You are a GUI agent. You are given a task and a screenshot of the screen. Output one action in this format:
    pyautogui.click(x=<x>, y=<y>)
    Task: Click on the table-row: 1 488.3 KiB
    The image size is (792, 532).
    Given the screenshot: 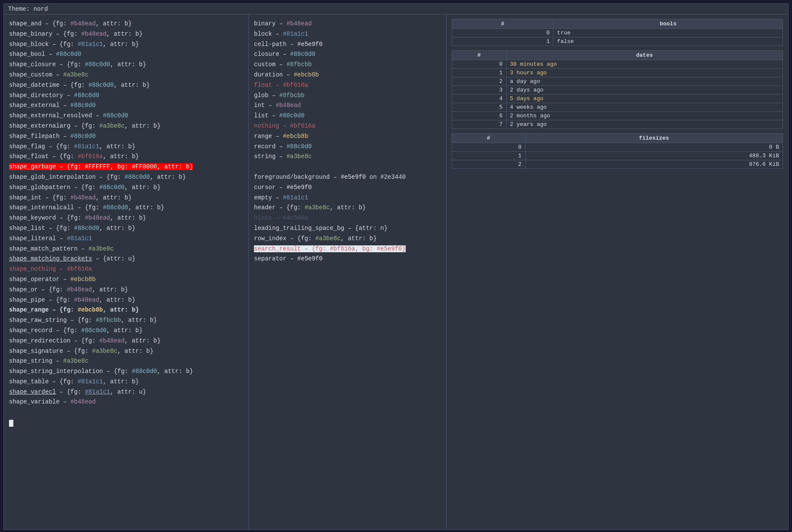 What is the action you would take?
    pyautogui.click(x=618, y=156)
    